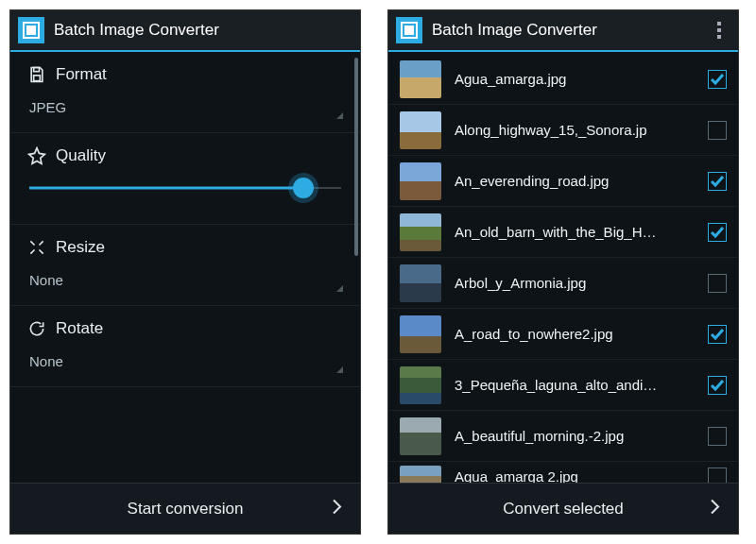 The width and height of the screenshot is (756, 544). I want to click on resize-section: Resize None, so click(185, 265).